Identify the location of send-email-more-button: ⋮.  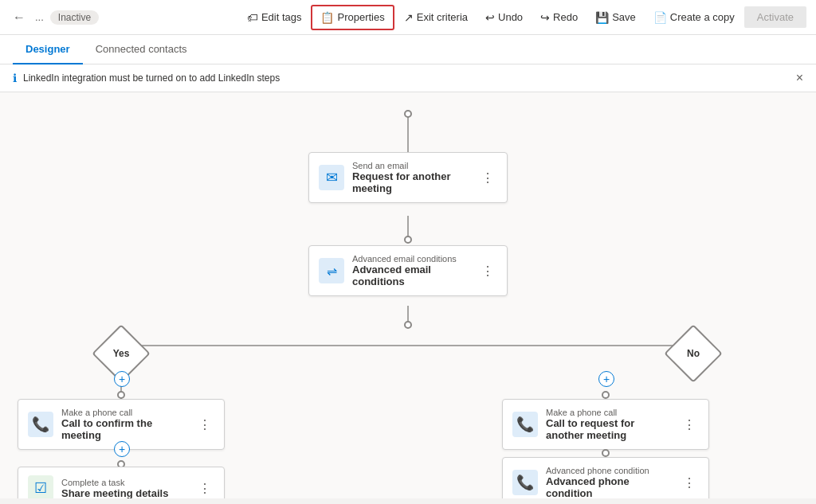
(488, 178).